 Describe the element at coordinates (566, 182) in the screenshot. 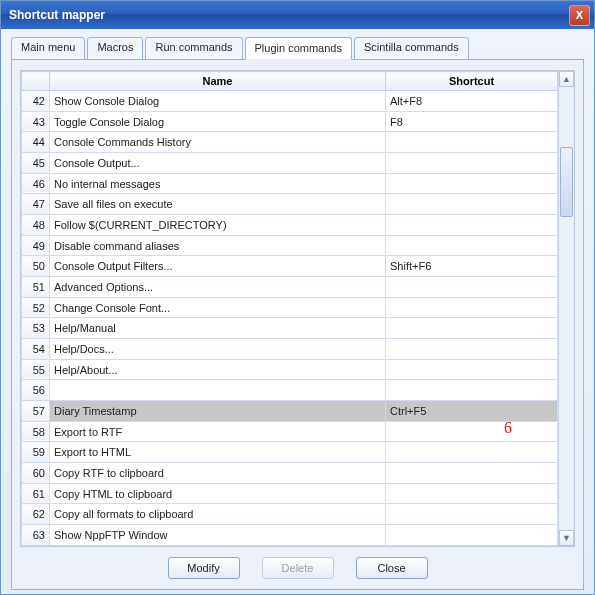

I see `scroll-thumb` at that location.